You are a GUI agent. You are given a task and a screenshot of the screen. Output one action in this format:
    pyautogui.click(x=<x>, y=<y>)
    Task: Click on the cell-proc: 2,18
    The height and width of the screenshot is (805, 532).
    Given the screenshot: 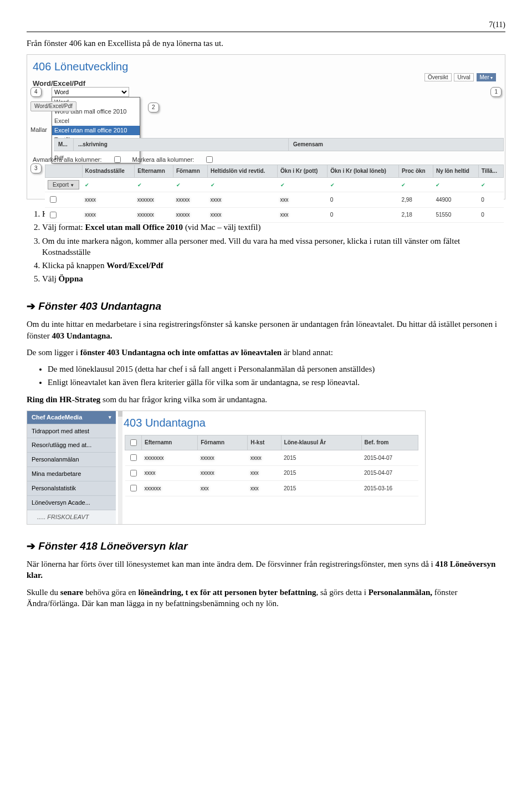 What is the action you would take?
    pyautogui.click(x=416, y=215)
    